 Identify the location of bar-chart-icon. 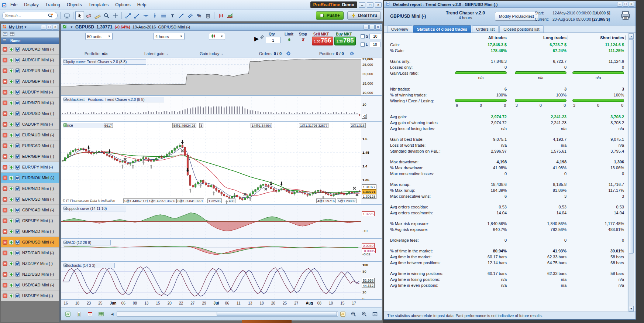
(221, 16).